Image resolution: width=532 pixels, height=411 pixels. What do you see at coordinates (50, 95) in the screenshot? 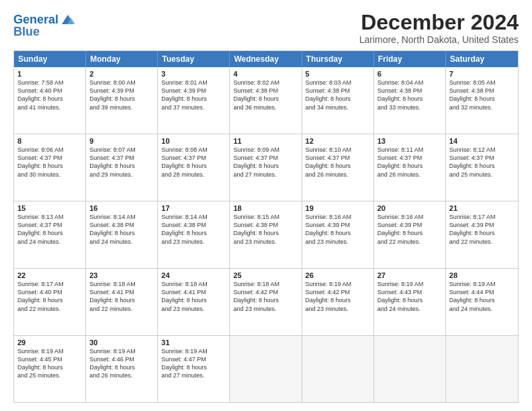
I see `cell-info: Sunrise: 7:58 AM Sunset: 4:40 PM Dayligh…` at bounding box center [50, 95].